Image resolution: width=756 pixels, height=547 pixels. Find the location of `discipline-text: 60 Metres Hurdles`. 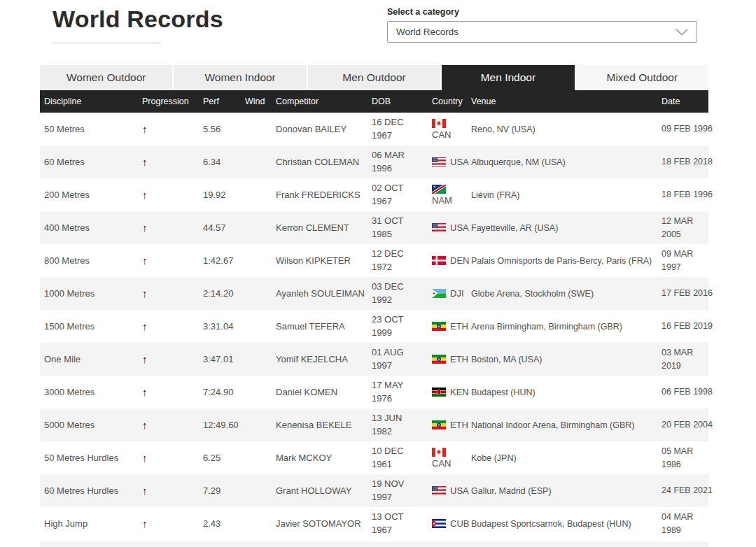

discipline-text: 60 Metres Hurdles is located at coordinates (81, 491).